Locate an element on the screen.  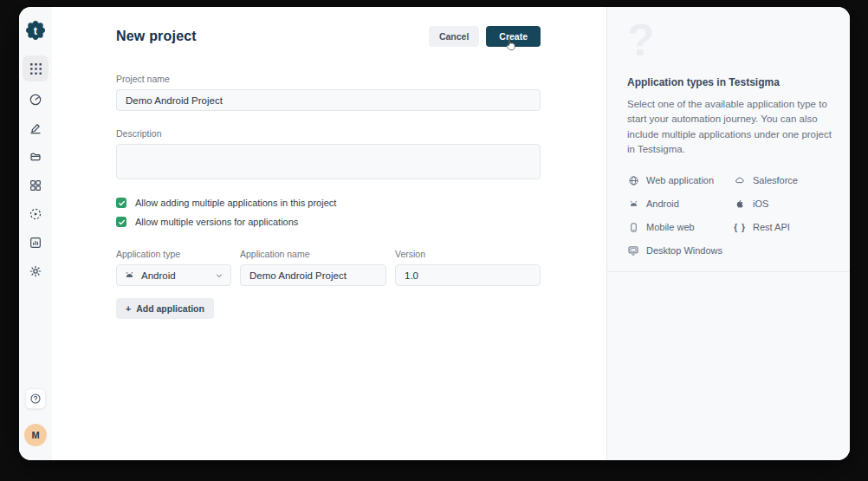
four-squares-icon is located at coordinates (36, 185).